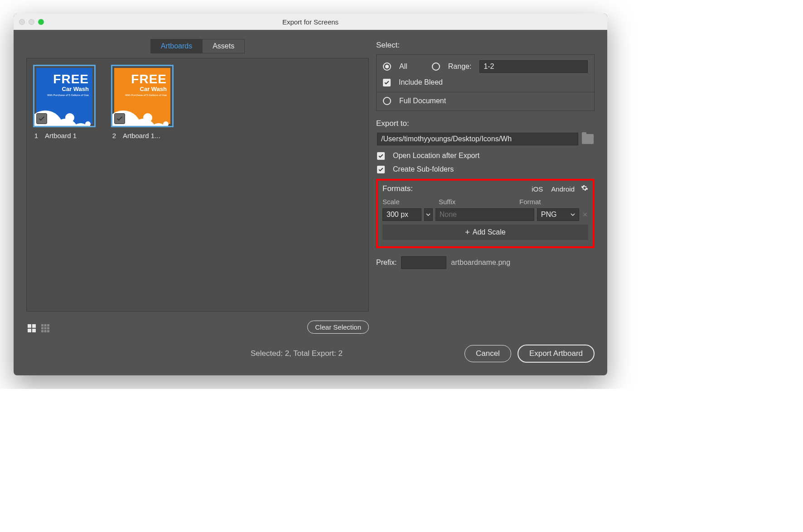 This screenshot has height=532, width=803. What do you see at coordinates (548, 202) in the screenshot?
I see `col-format-header: Format` at bounding box center [548, 202].